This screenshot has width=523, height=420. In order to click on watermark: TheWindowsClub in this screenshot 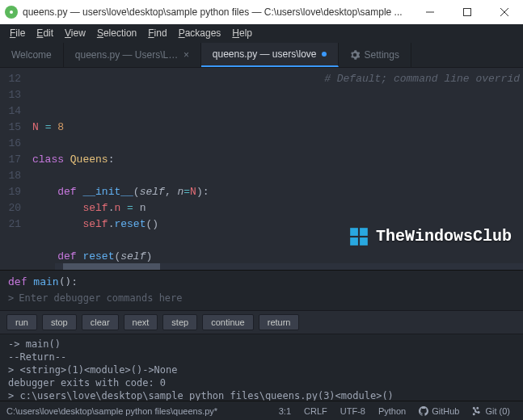, I will do `click(430, 237)`.